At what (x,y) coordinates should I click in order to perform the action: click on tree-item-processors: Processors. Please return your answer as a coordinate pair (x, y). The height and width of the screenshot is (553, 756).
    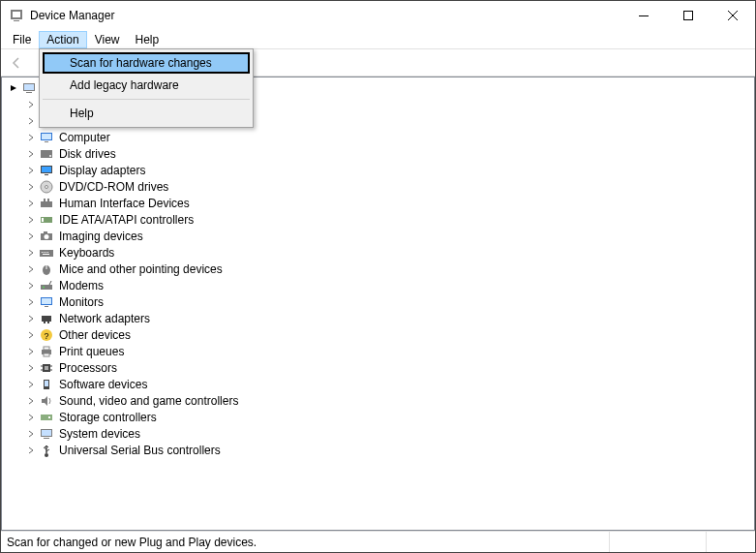
    Looking at the image, I should click on (379, 368).